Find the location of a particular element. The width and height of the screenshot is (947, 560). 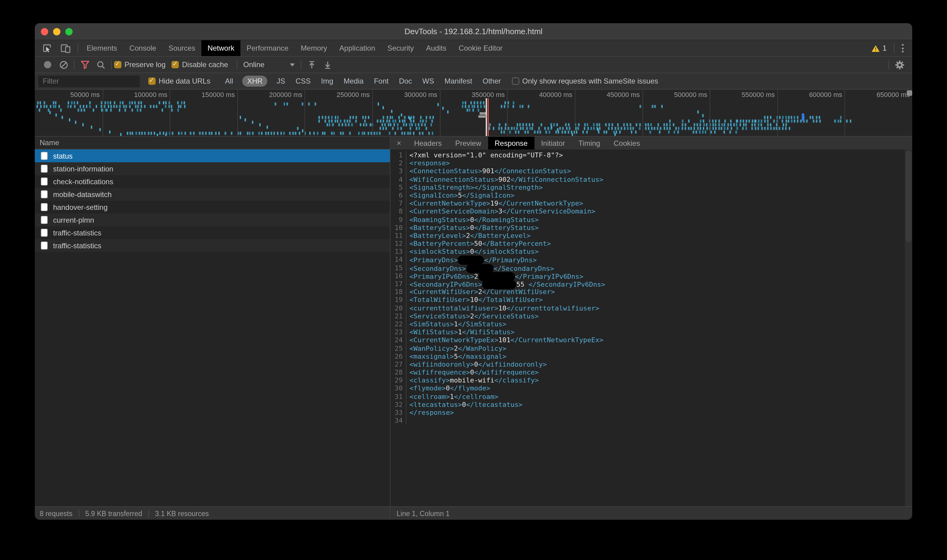

code-line: 11<BatteryLevel>2</BatteryLevel> is located at coordinates (651, 235).